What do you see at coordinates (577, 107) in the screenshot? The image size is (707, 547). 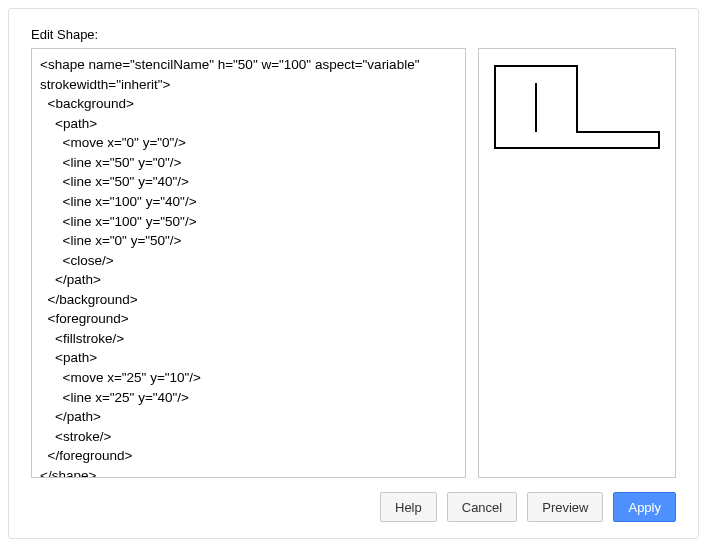 I see `shape-preview` at bounding box center [577, 107].